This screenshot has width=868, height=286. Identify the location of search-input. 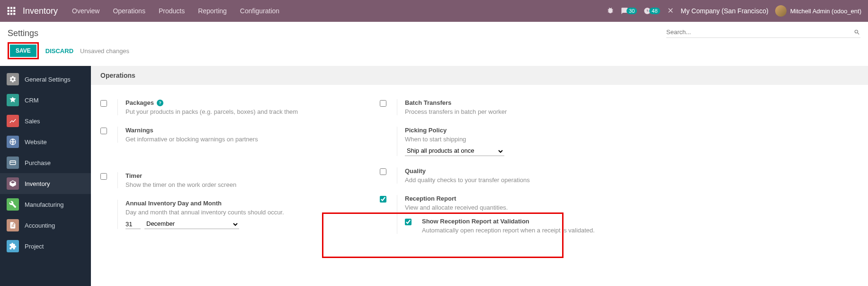
(760, 32).